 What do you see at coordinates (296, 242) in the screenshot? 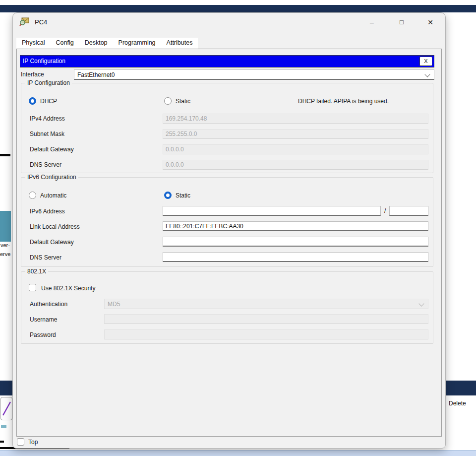
I see `ipv6-default-gateway-field` at bounding box center [296, 242].